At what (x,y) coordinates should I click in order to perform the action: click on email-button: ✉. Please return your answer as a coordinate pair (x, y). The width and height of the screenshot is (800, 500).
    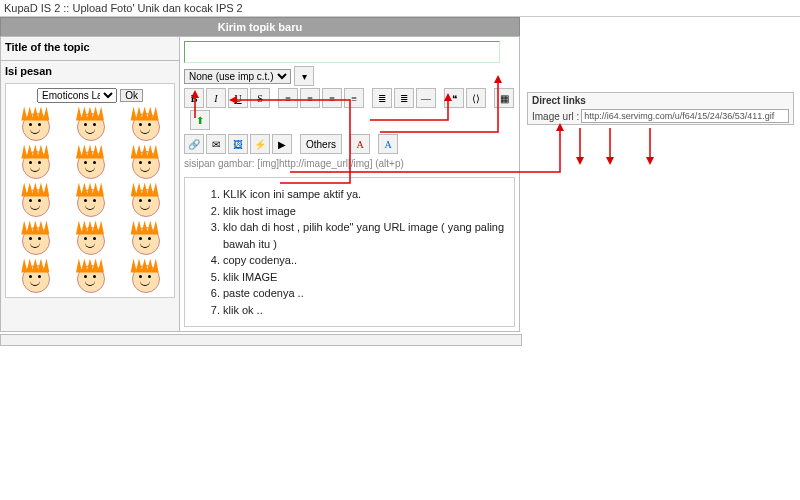
    Looking at the image, I should click on (216, 144).